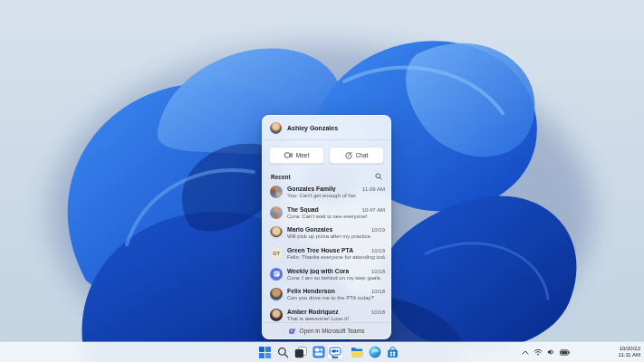 This screenshot has height=362, width=644. What do you see at coordinates (264, 352) in the screenshot?
I see `start-button` at bounding box center [264, 352].